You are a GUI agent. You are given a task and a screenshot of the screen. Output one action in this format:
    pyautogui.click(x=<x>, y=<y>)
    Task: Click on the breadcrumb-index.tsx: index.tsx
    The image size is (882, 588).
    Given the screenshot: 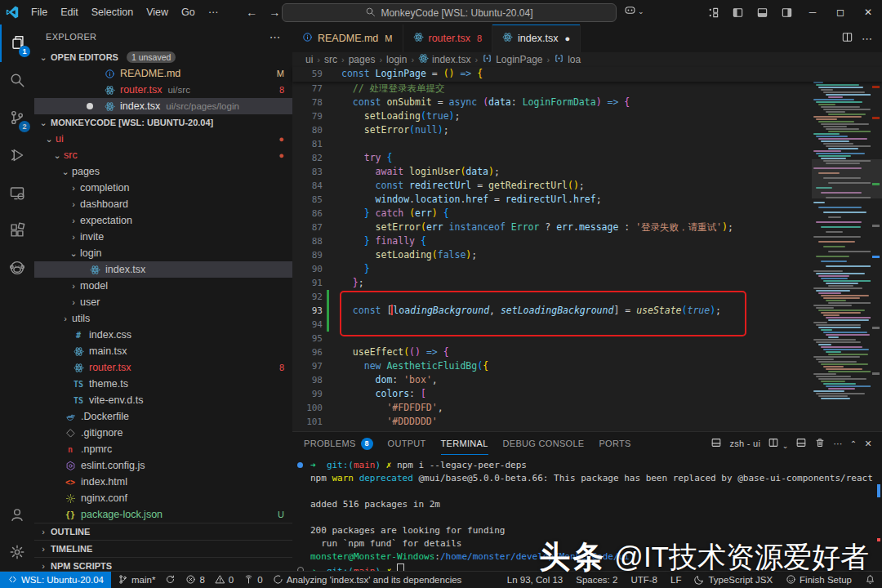 What is the action you would take?
    pyautogui.click(x=444, y=60)
    